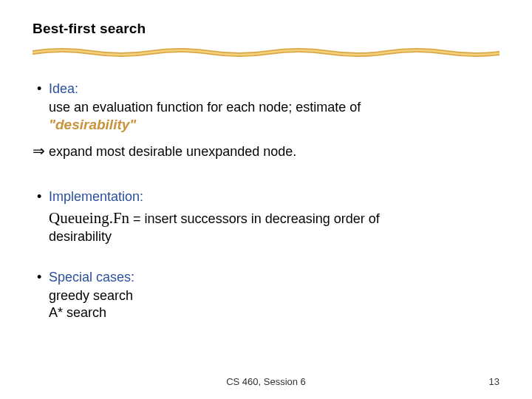  What do you see at coordinates (274, 125) in the screenshot?
I see `idea-desirability: "desirability"` at bounding box center [274, 125].